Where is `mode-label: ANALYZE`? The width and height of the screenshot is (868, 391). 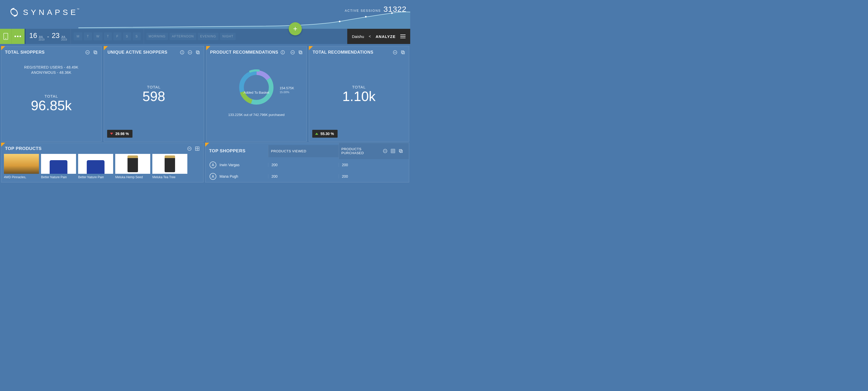 mode-label: ANALYZE is located at coordinates (385, 36).